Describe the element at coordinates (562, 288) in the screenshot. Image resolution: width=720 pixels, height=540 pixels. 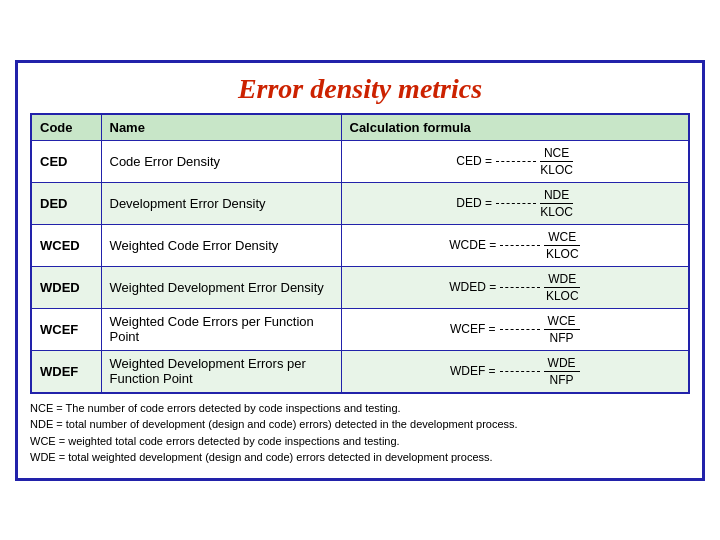
I see `fraction: WDEKLOC` at that location.